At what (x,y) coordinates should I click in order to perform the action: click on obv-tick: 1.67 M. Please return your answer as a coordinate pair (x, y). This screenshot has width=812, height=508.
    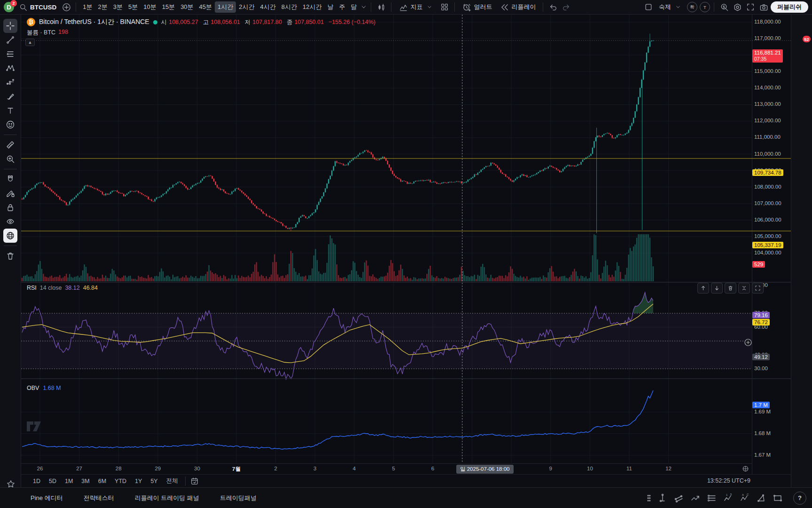
    Looking at the image, I should click on (762, 455).